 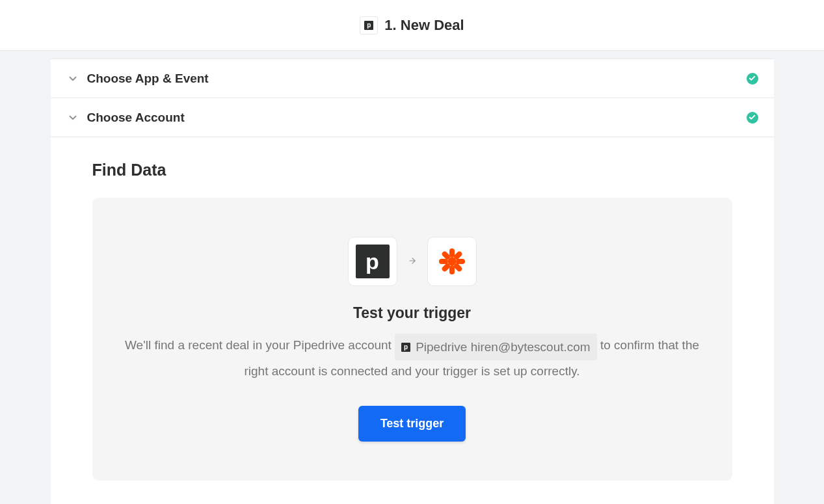 I want to click on page-title: 1. New Deal, so click(x=424, y=25).